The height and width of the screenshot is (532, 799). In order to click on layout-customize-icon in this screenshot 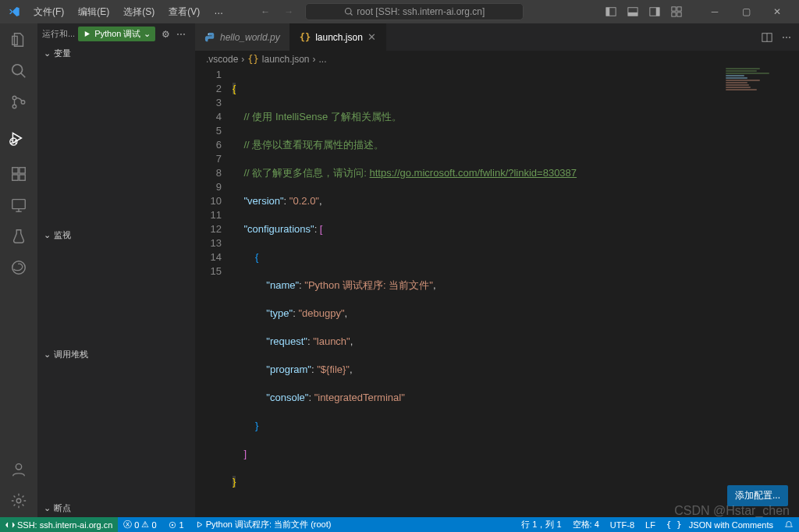, I will do `click(676, 12)`.